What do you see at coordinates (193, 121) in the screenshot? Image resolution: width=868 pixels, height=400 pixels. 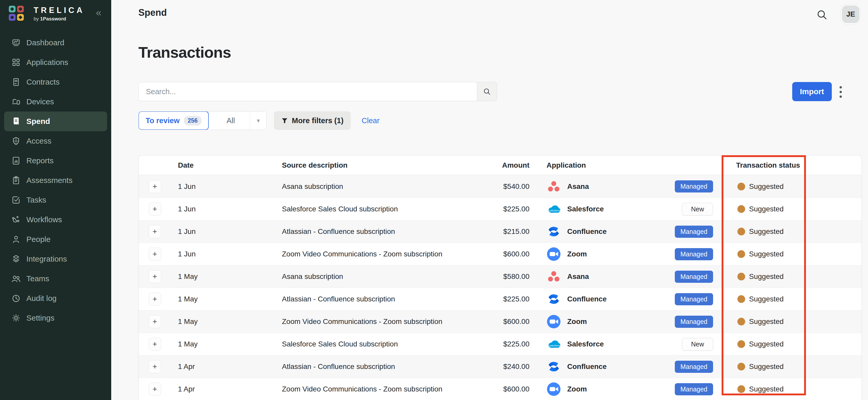 I see `to-review-count-badge: 256` at bounding box center [193, 121].